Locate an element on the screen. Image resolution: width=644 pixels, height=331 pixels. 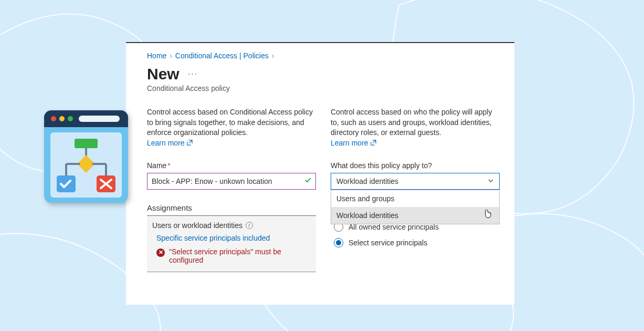
left-column: Control access based on Conditional Acce… is located at coordinates (231, 190).